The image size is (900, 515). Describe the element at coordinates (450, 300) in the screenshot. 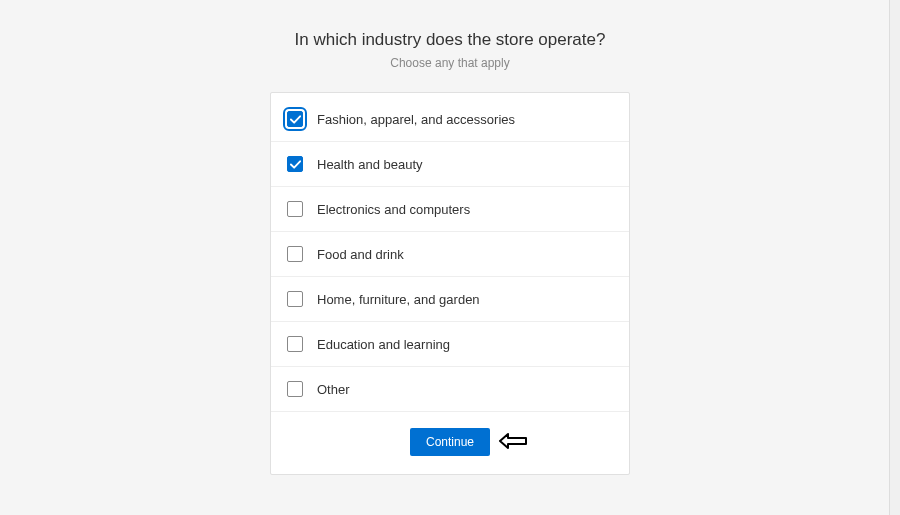

I see `option-home: Home, furniture, and garden` at that location.